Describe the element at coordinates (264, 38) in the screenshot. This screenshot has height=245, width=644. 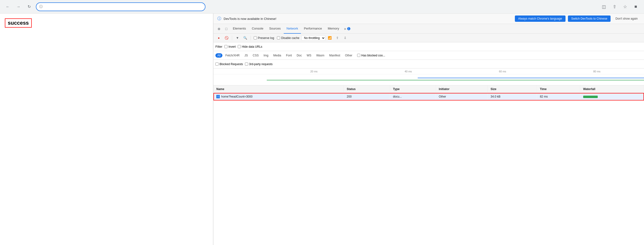
I see `preserve-log-label: Preserve log` at that location.